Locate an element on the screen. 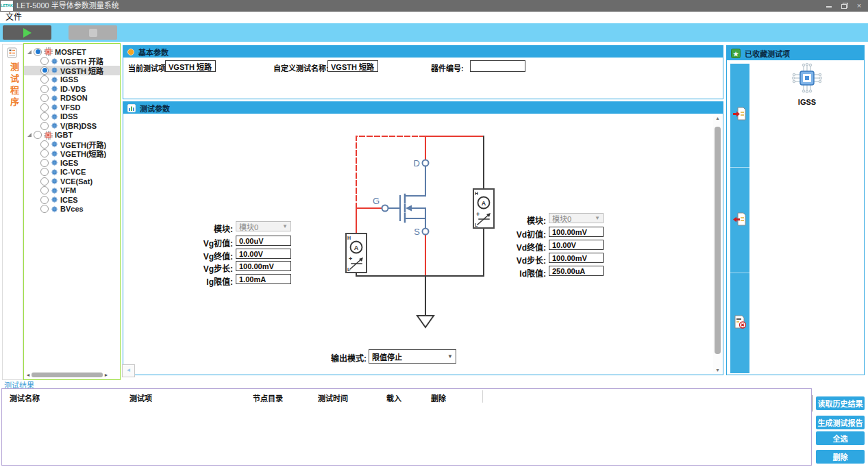 The image size is (868, 467). test-params-scrollbar: ▲ ▼ is located at coordinates (718, 244).